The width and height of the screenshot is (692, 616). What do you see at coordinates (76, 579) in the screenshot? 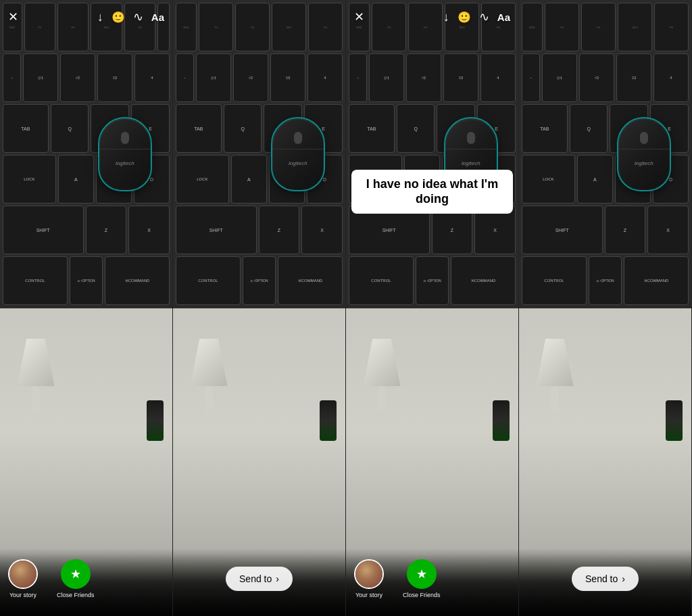
I see `close-friends-button-1: ★ Close Friends` at bounding box center [76, 579].